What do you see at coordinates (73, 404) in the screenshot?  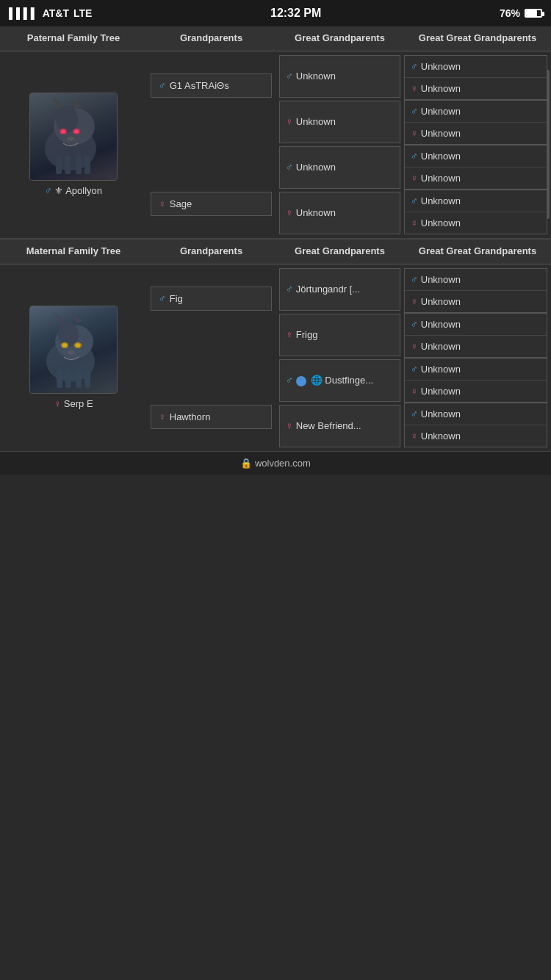 I see `maternal-subject-name: ♀ Serp E` at bounding box center [73, 404].